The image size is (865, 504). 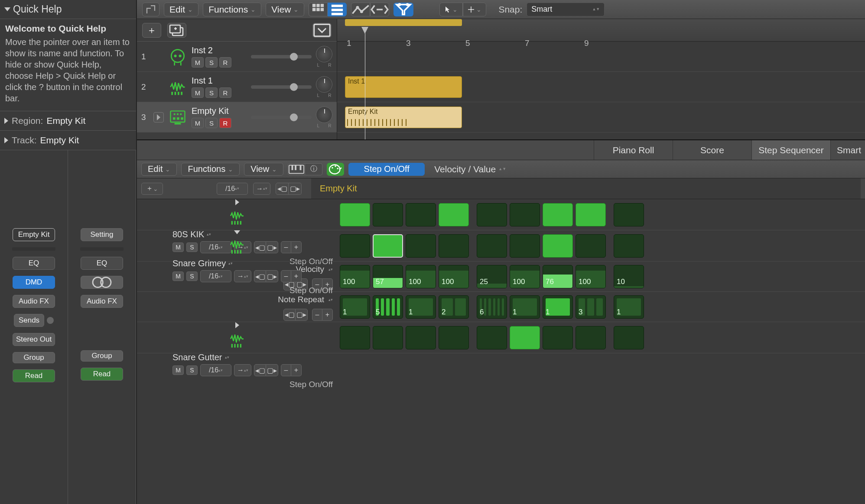 I want to click on seq-row-header: Snare Grimey▴▾MS/16 ▴▾→ ▴▾◂▢▢▸–+Step On/…, so click(x=237, y=246).